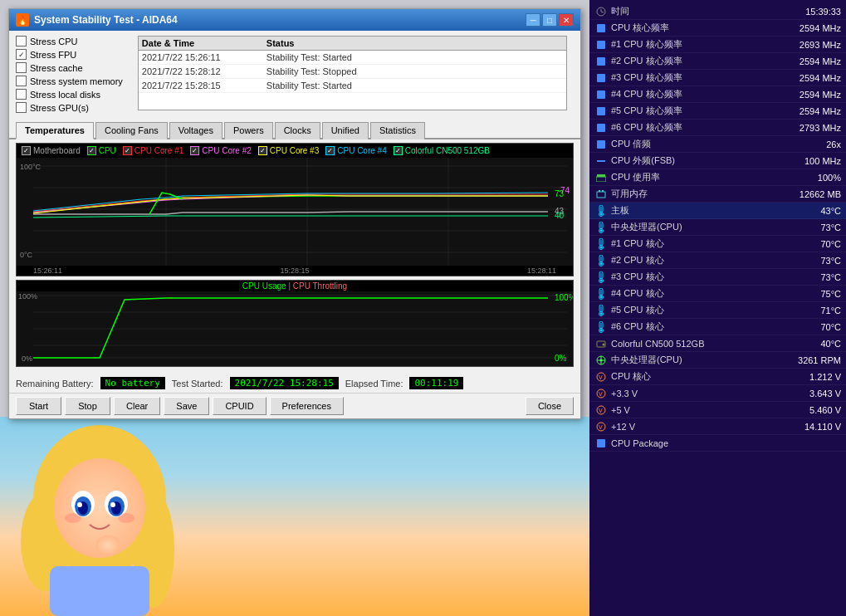  I want to click on v12-icon: V, so click(601, 427).